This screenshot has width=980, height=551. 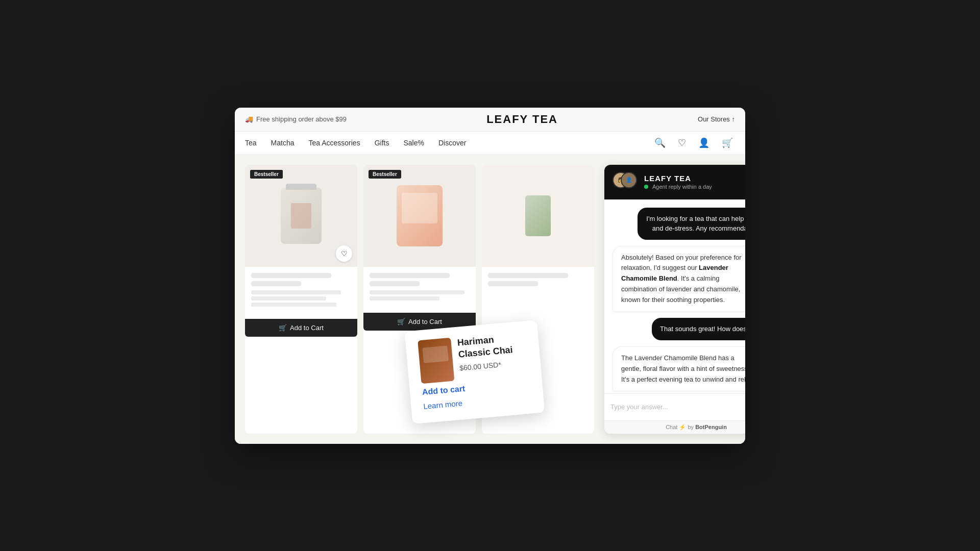 What do you see at coordinates (694, 143) in the screenshot?
I see `nav-icons: 🔍 ♡ 👤 🛒` at bounding box center [694, 143].